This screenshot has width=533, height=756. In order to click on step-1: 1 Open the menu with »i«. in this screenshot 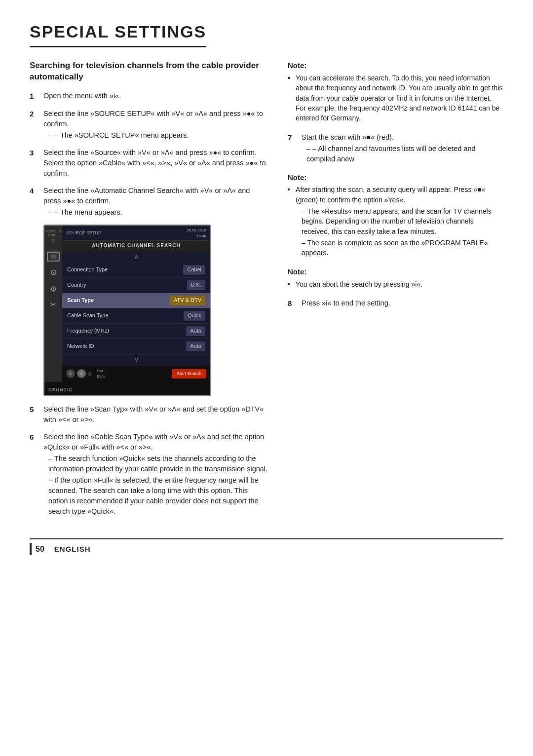, I will do `click(149, 96)`.